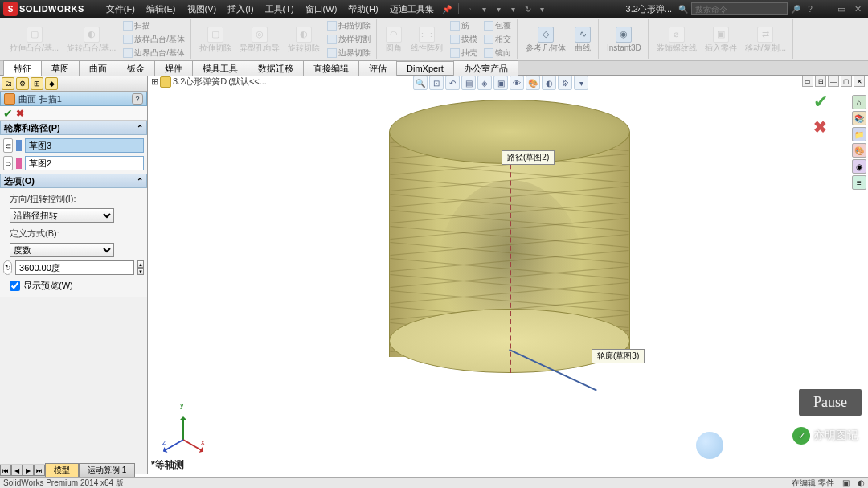 This screenshot has width=868, height=488. Describe the element at coordinates (739, 9) in the screenshot. I see `search-input` at that location.